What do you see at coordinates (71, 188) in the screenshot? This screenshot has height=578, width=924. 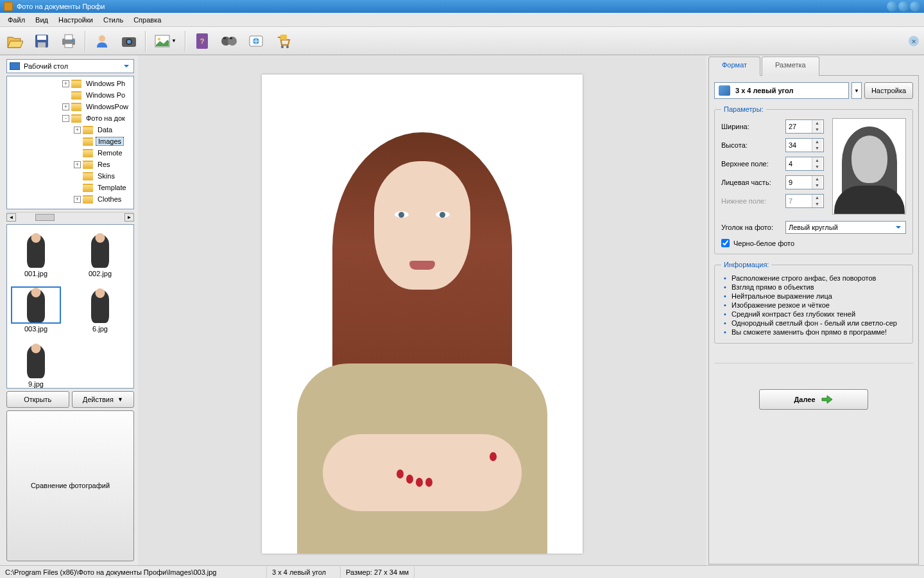 I see `tree-node: Template` at bounding box center [71, 188].